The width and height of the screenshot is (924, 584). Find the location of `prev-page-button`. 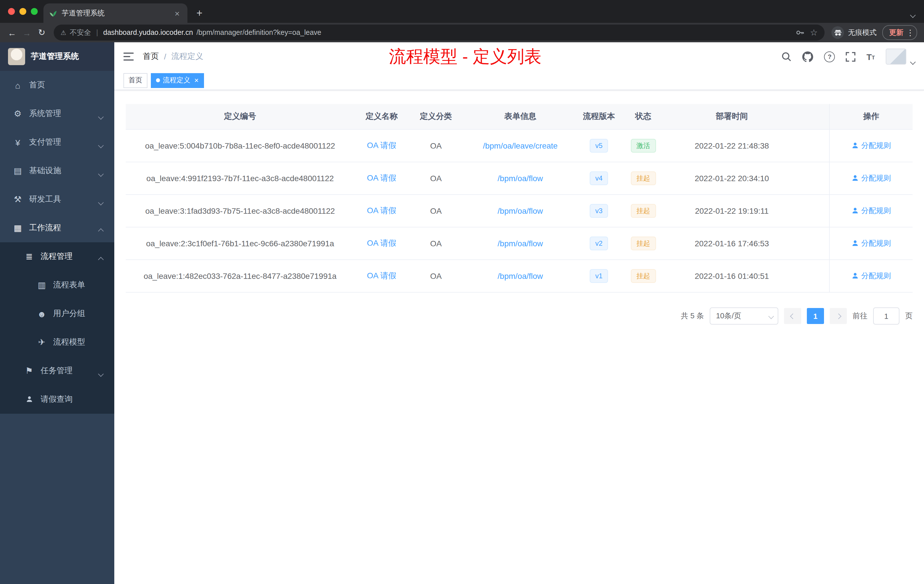

prev-page-button is located at coordinates (793, 316).